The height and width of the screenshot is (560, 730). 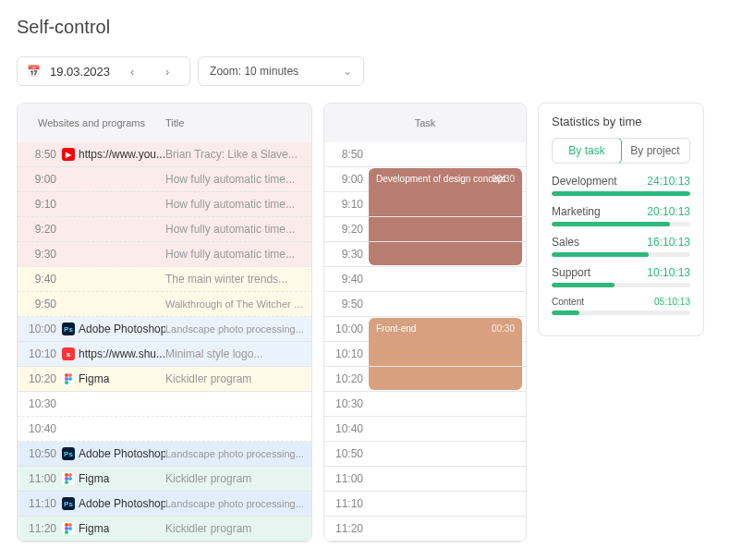 What do you see at coordinates (621, 216) in the screenshot?
I see `stat-item: Marketing20:10:13` at bounding box center [621, 216].